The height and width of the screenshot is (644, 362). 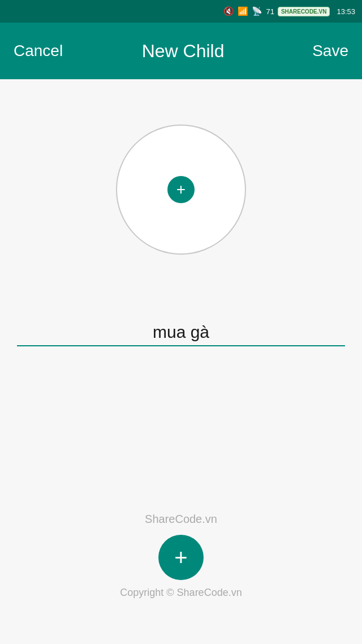 What do you see at coordinates (183, 51) in the screenshot?
I see `page-title: New Child` at bounding box center [183, 51].